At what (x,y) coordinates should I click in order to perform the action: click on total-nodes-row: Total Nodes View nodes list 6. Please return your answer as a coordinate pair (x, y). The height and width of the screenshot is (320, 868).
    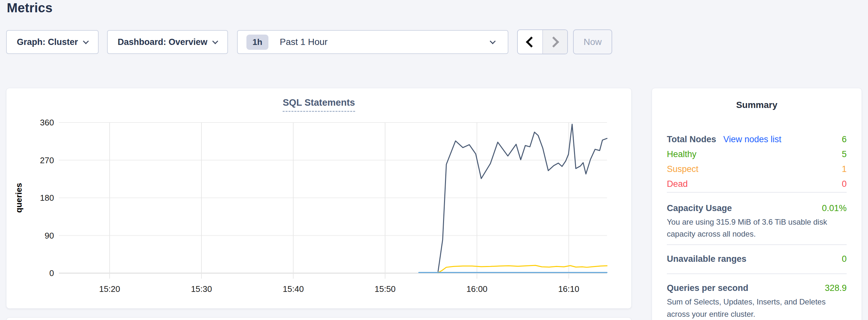
    Looking at the image, I should click on (757, 139).